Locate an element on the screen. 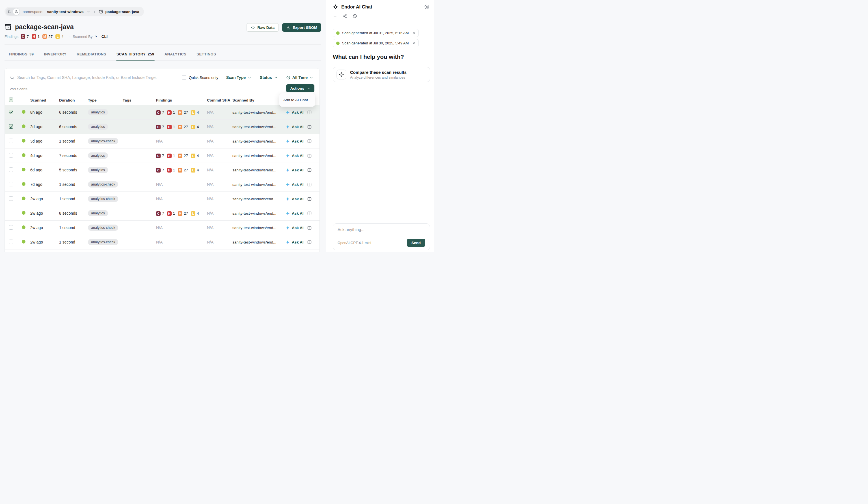  table-row: 6d ago5 secondsanalyticsC7H1M27L4N/Asani… is located at coordinates (162, 170).